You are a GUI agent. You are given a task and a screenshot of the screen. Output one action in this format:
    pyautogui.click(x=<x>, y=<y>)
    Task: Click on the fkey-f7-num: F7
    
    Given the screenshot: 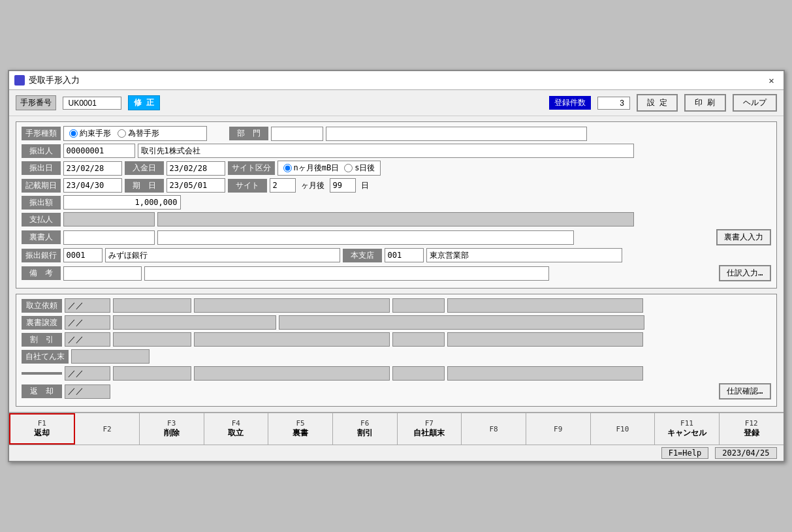 What is the action you would take?
    pyautogui.click(x=430, y=423)
    